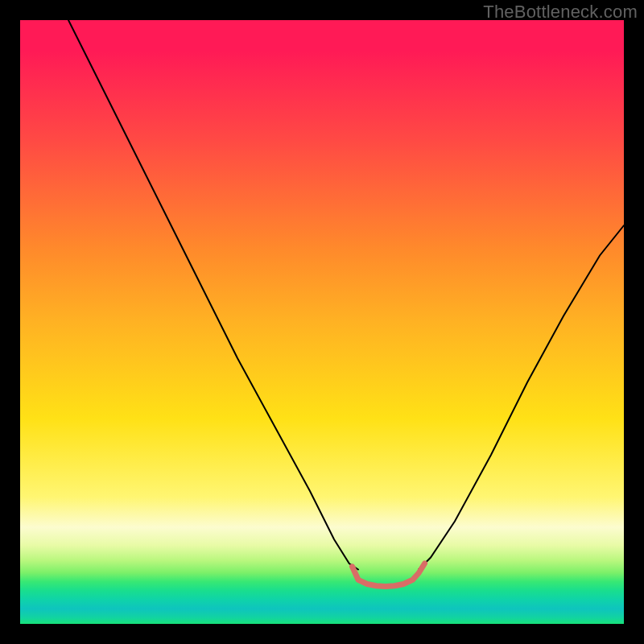 The width and height of the screenshot is (644, 644). Describe the element at coordinates (560, 12) in the screenshot. I see `watermark-text: TheBottleneck.com` at that location.